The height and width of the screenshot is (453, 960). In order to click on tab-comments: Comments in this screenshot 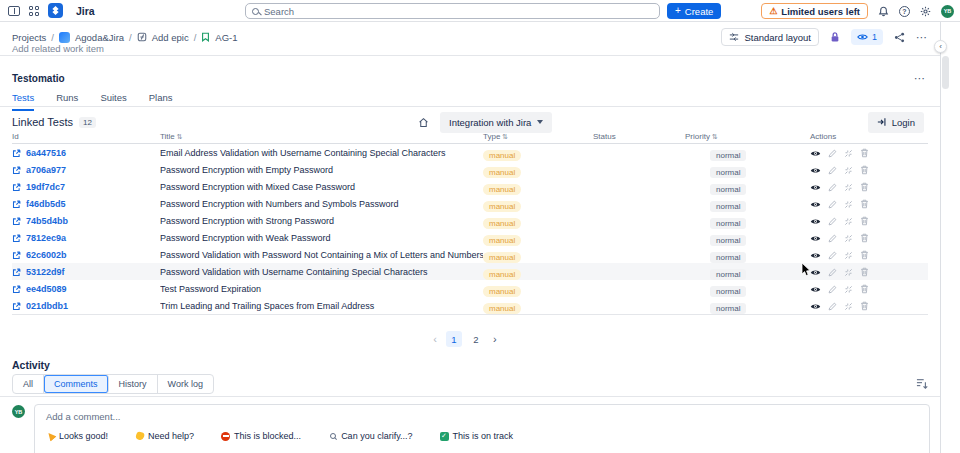, I will do `click(76, 384)`.